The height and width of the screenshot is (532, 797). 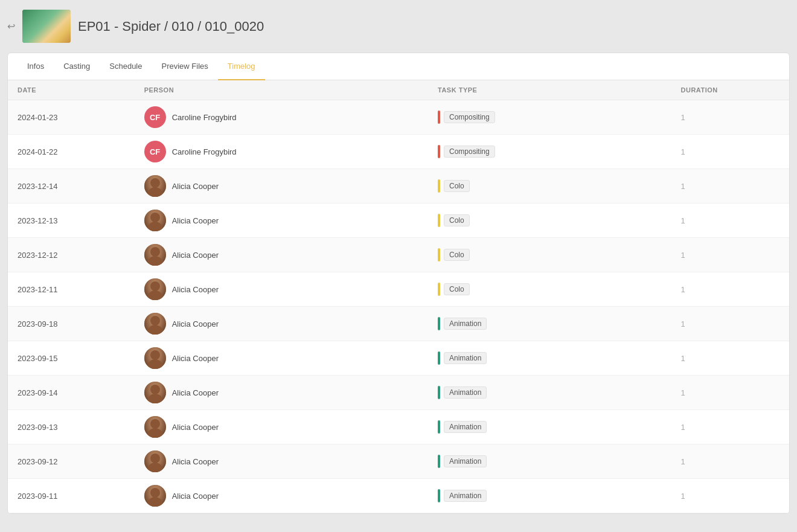 I want to click on table-row: 2023-12-14Alicia CooperColo1, so click(x=398, y=186).